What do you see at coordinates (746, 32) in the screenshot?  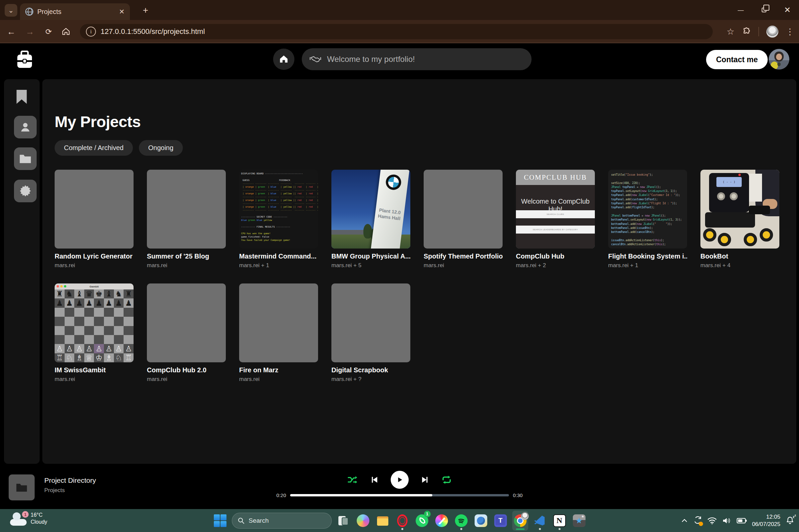 I see `extensions-icon` at bounding box center [746, 32].